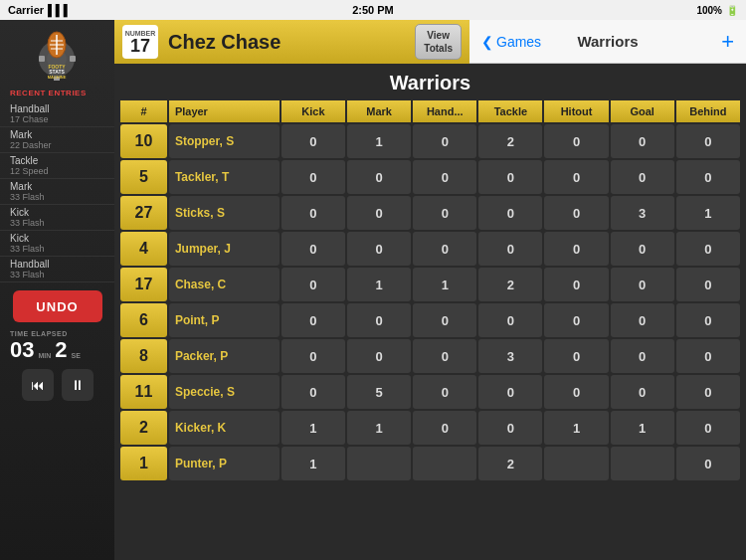 Image resolution: width=746 pixels, height=560 pixels. What do you see at coordinates (379, 392) in the screenshot?
I see `cell-mark: 5` at bounding box center [379, 392].